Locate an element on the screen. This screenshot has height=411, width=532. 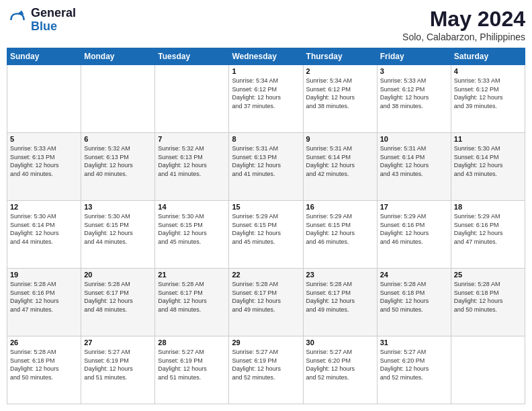
subtitle: Solo, Calabarzon, Philippines is located at coordinates (463, 37).